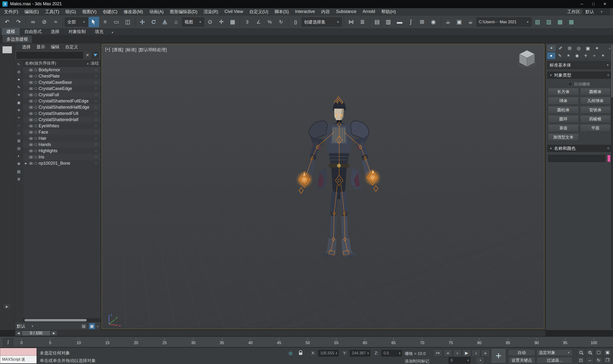 The height and width of the screenshot is (364, 613). What do you see at coordinates (62, 126) in the screenshot?
I see `list-item: EyeWhites ∷` at bounding box center [62, 126].